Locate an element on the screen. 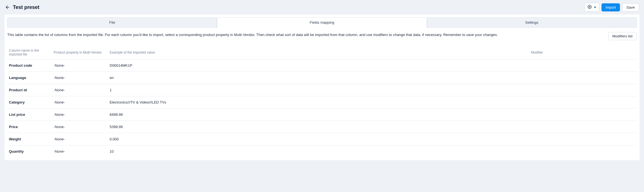 The image size is (644, 192). cell-column-name: Price is located at coordinates (30, 127).